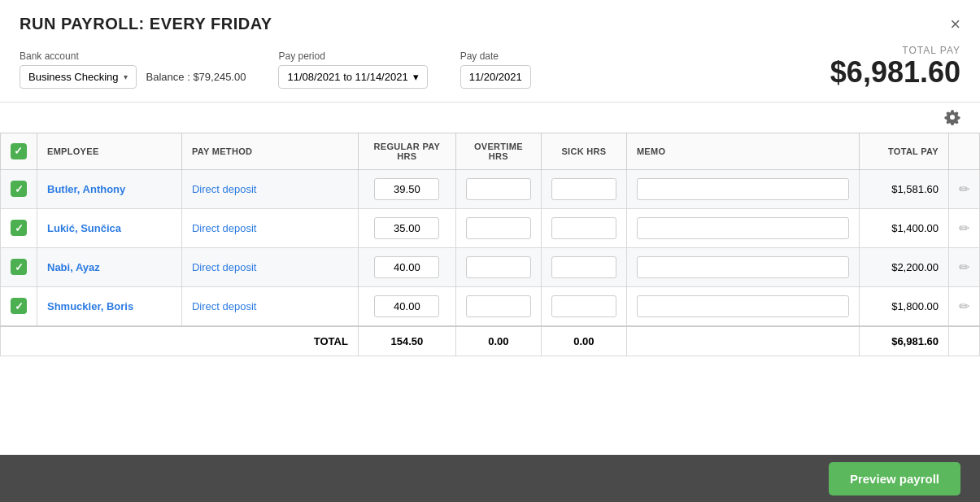 The height and width of the screenshot is (502, 980). What do you see at coordinates (490, 73) in the screenshot?
I see `top-bar: Bank account Business Checking ▾ Balance…` at bounding box center [490, 73].